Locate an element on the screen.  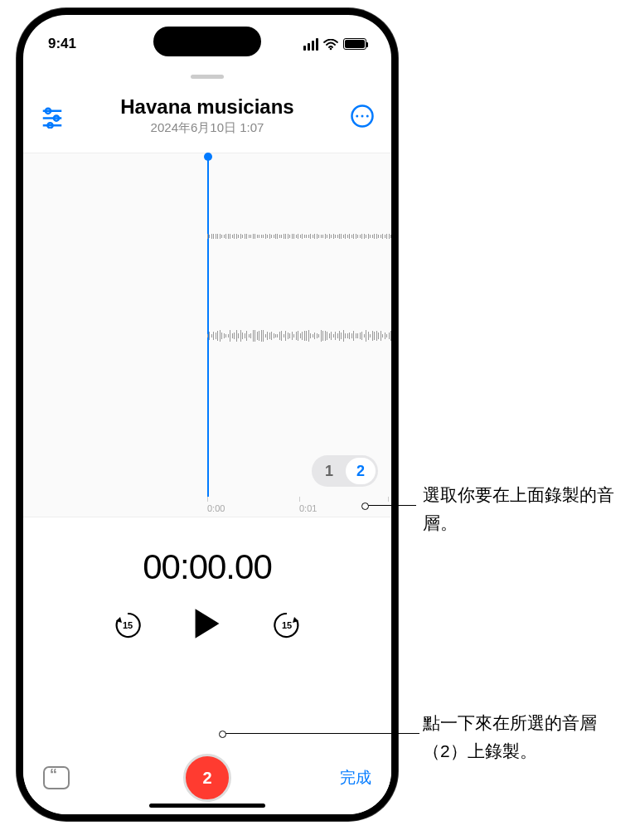
recording-subtitle: 2024年6月10日 1:07 is located at coordinates (207, 128).